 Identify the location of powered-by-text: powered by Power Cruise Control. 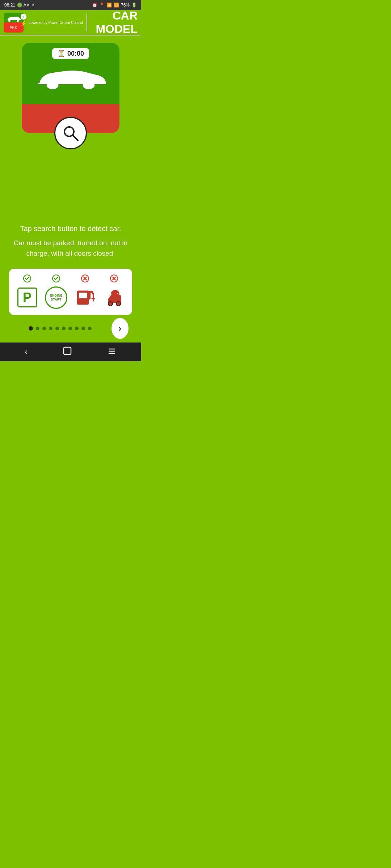
(56, 22).